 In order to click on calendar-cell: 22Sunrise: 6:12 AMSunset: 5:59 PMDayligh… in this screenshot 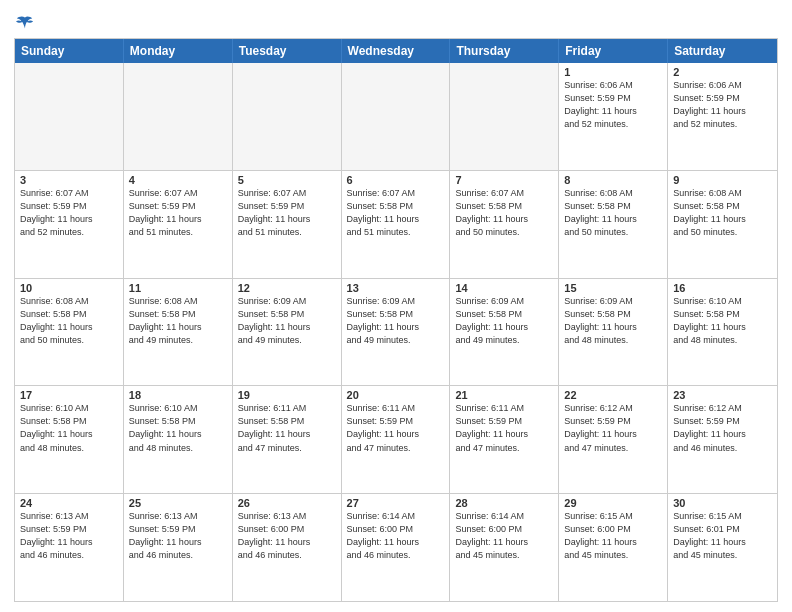, I will do `click(614, 440)`.